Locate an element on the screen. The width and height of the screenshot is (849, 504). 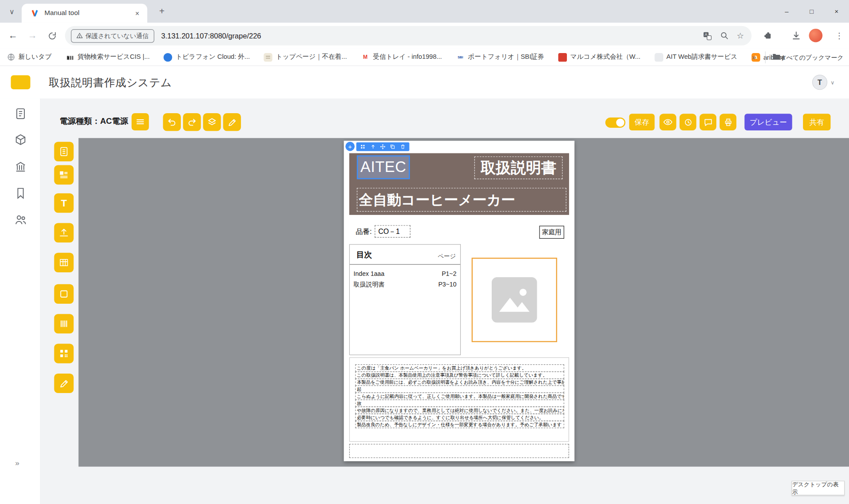
trash-icon is located at coordinates (403, 147).